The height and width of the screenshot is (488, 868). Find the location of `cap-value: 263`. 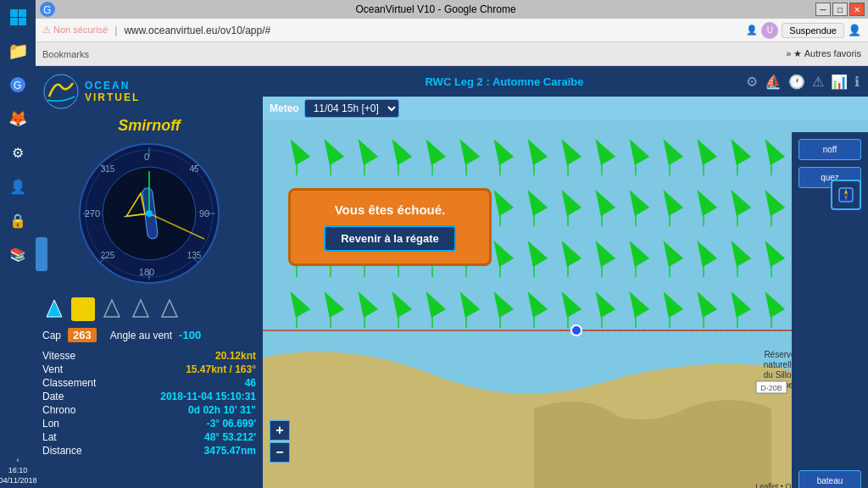

cap-value: 263 is located at coordinates (82, 336).